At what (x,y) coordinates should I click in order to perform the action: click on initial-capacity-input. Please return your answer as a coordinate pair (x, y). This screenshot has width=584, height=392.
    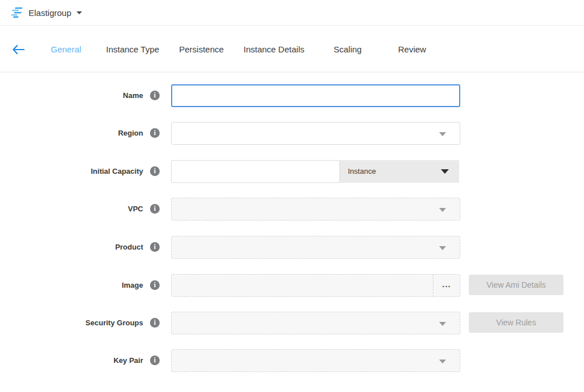
    Looking at the image, I should click on (256, 172).